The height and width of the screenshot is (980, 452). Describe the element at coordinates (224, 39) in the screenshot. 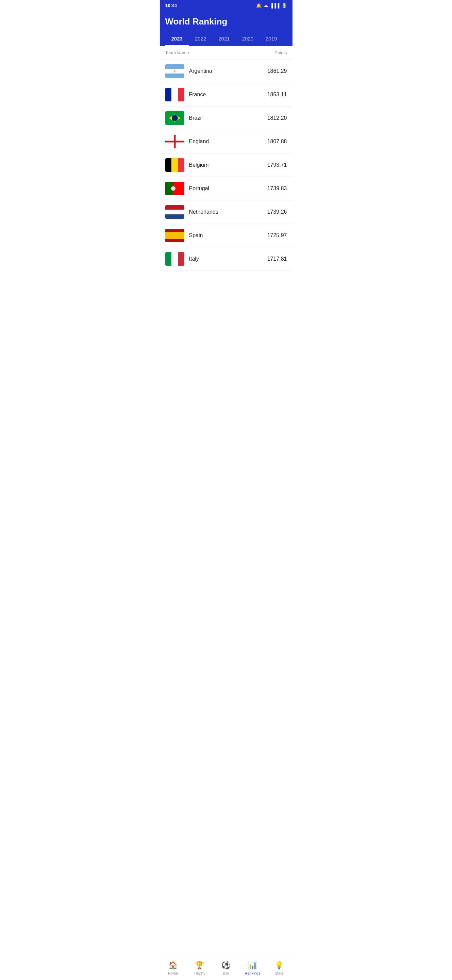

I see `year-tab-2021: 2021` at that location.